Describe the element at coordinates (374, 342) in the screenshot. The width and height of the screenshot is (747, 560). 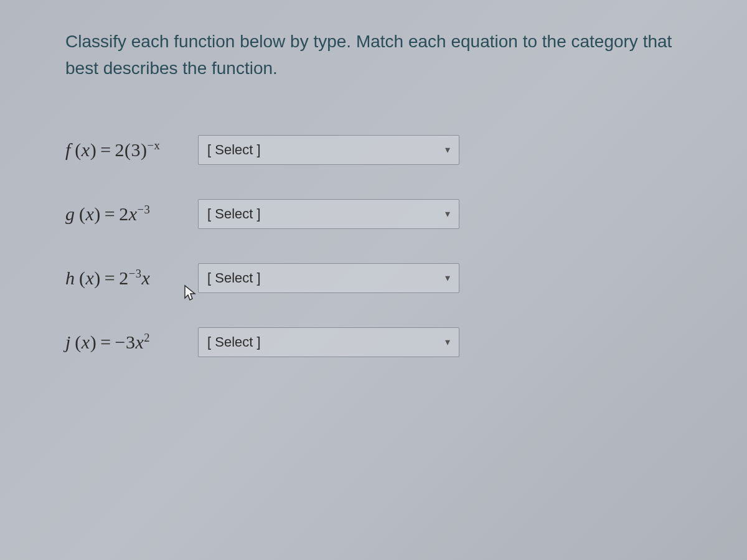
I see `function-row-j: j (x)=−3x2 [ Select ] ▾` at that location.